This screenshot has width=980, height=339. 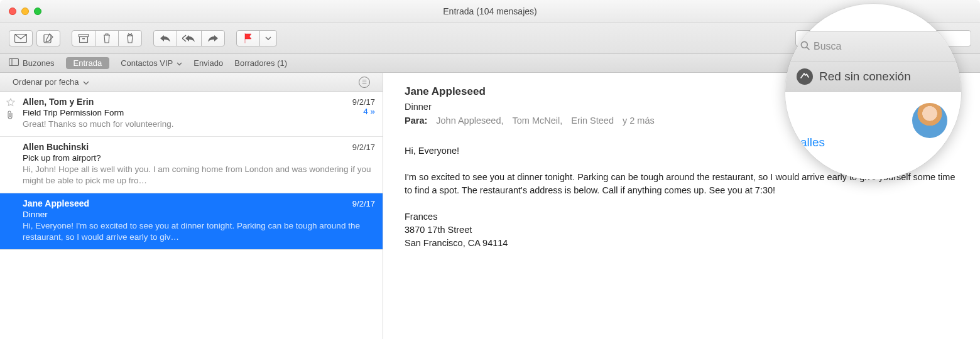 I want to click on compose-icon, so click(x=48, y=38).